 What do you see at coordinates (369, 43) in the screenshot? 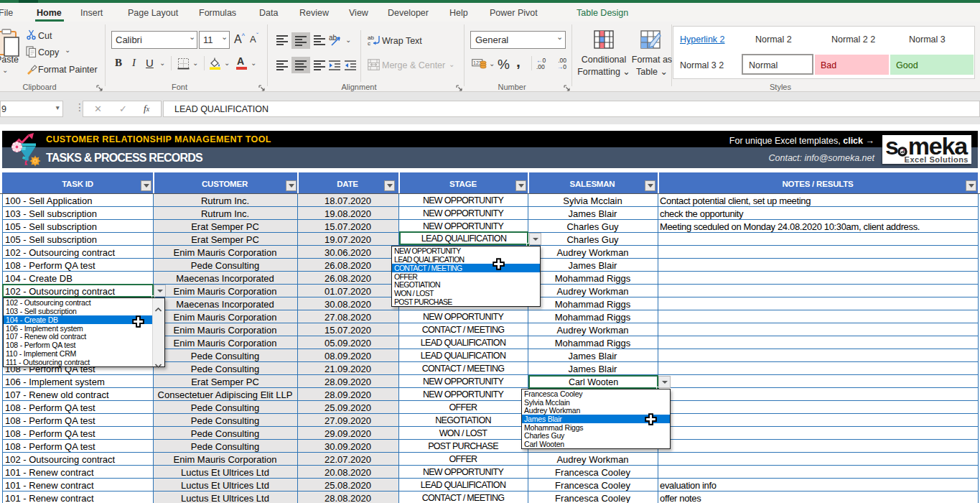
I see `svg-text: c` at bounding box center [369, 43].